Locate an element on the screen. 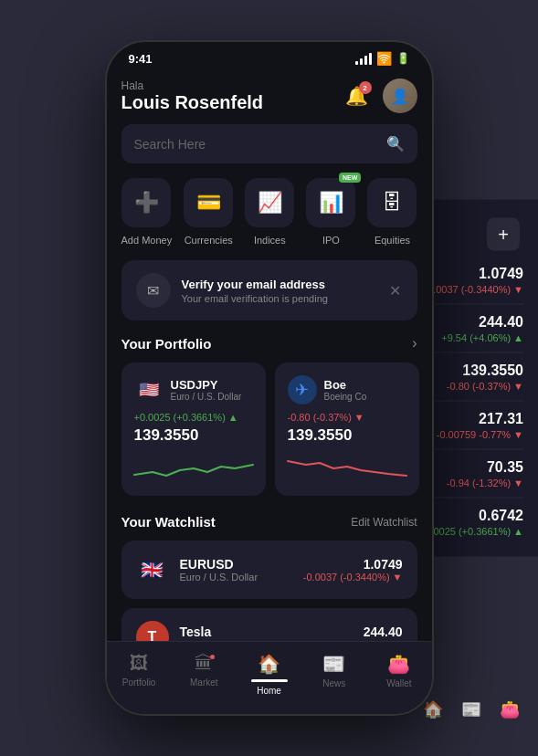  eurusd-change: -0.0037 (-0.3440%) ▼ is located at coordinates (353, 577).